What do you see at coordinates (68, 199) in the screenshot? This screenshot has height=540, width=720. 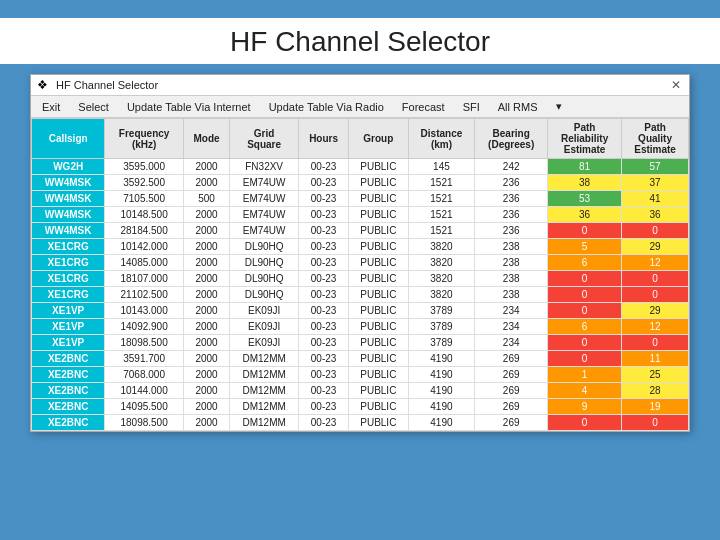 I see `table-cell: WW4MSK` at bounding box center [68, 199].